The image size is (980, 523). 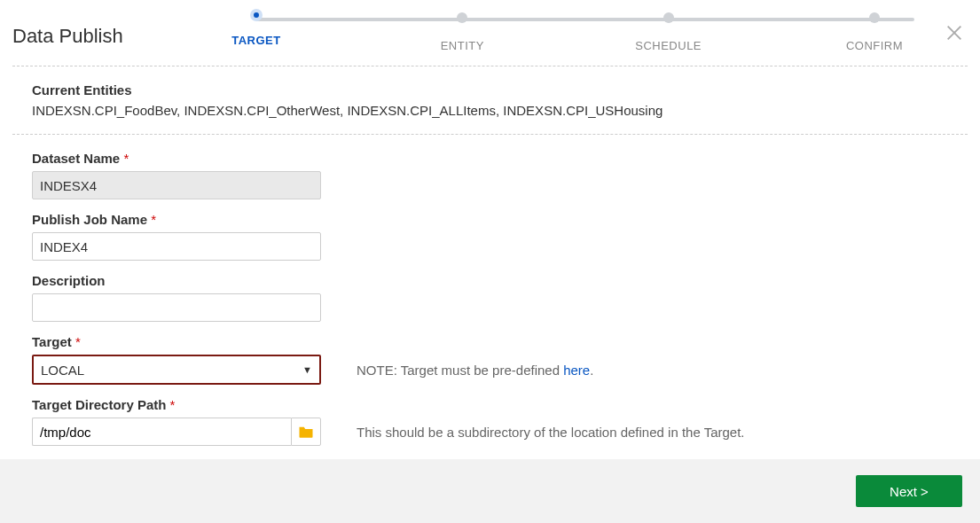 What do you see at coordinates (576, 371) in the screenshot?
I see `target-here-link: here` at bounding box center [576, 371].